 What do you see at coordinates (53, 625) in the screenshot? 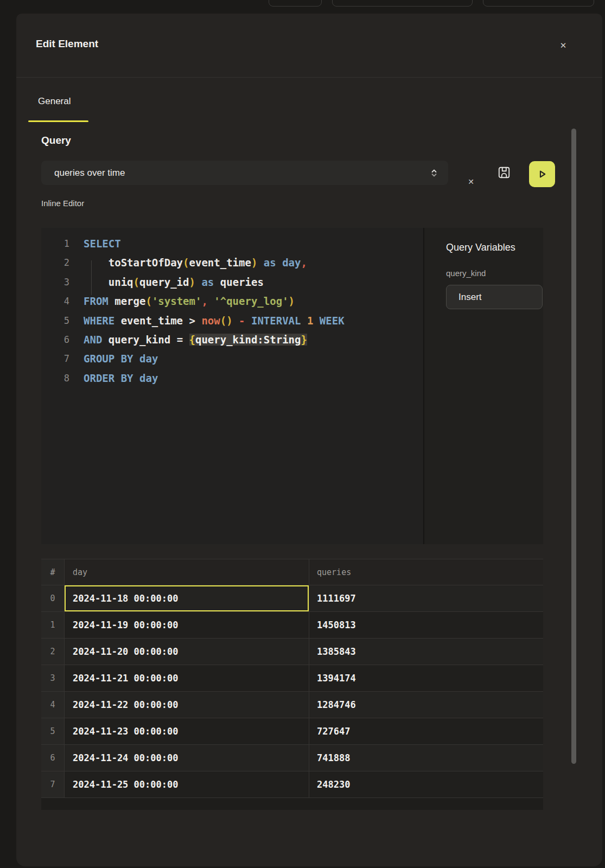
I see `row-index-cell: 1` at bounding box center [53, 625].